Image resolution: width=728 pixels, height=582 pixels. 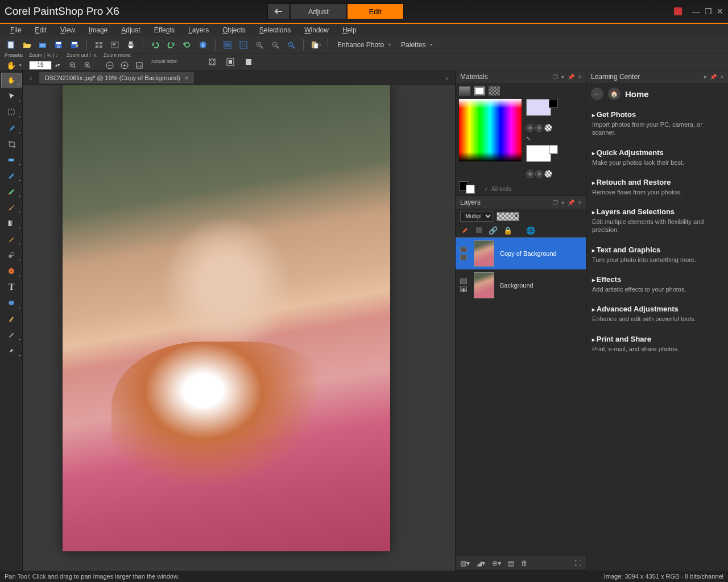 I want to click on mode-tab-edit: Edit, so click(x=375, y=11).